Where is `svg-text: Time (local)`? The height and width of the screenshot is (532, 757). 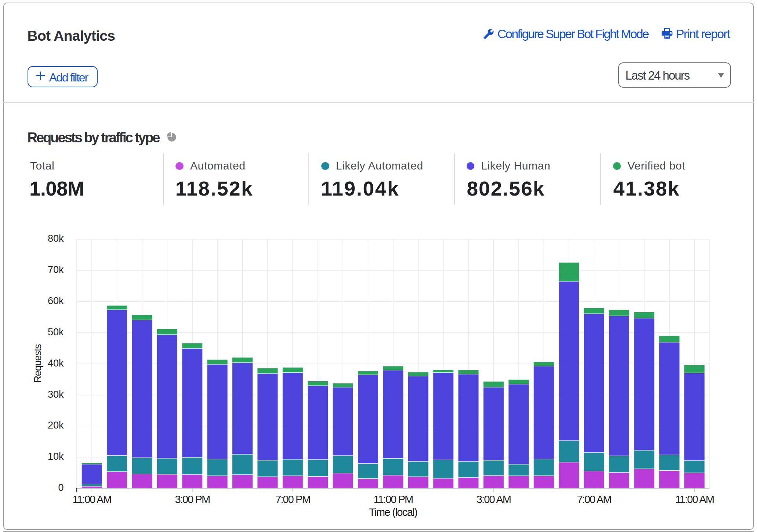 svg-text: Time (local) is located at coordinates (393, 512).